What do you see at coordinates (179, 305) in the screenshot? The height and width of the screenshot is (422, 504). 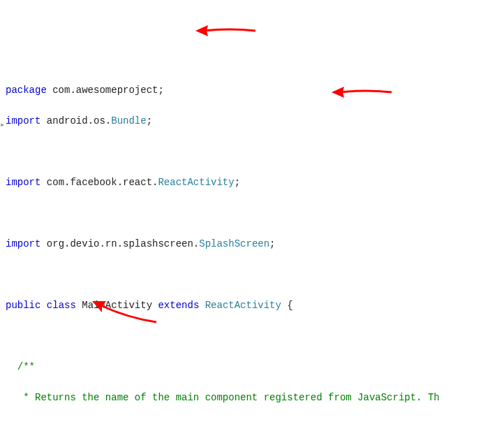 I see `keyword-extends: extends` at bounding box center [179, 305].